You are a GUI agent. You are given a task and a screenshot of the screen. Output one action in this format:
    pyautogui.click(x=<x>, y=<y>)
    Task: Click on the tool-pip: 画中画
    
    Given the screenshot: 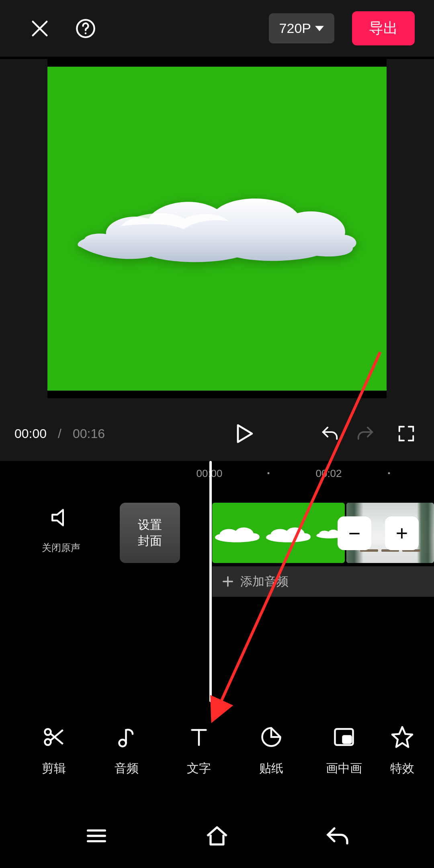 What is the action you would take?
    pyautogui.click(x=344, y=751)
    